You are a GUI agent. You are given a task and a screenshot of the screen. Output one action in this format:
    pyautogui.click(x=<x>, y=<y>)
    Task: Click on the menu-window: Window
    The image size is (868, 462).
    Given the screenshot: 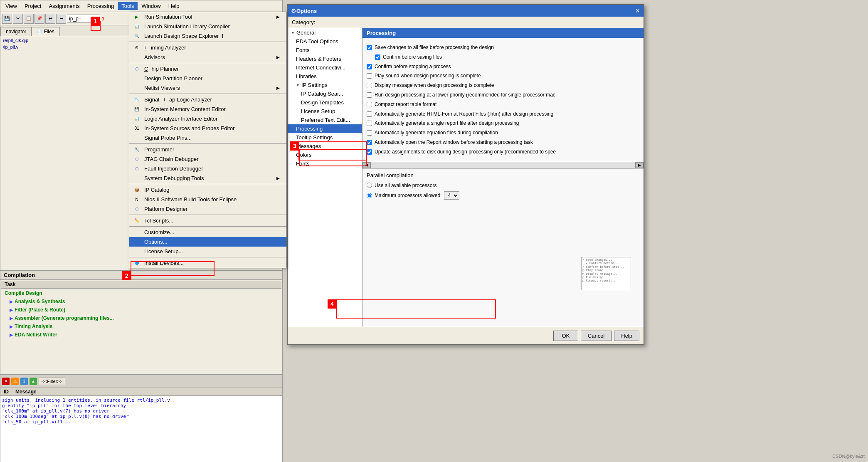 What is the action you would take?
    pyautogui.click(x=151, y=6)
    